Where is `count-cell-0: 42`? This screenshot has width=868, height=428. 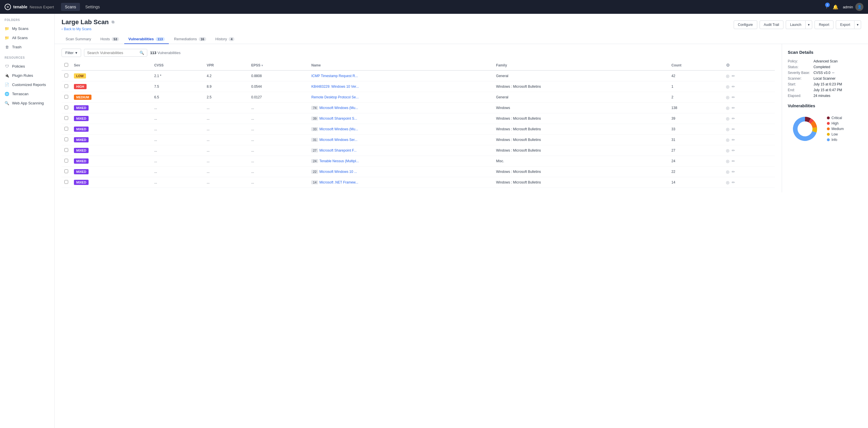
count-cell-0: 42 is located at coordinates (696, 76).